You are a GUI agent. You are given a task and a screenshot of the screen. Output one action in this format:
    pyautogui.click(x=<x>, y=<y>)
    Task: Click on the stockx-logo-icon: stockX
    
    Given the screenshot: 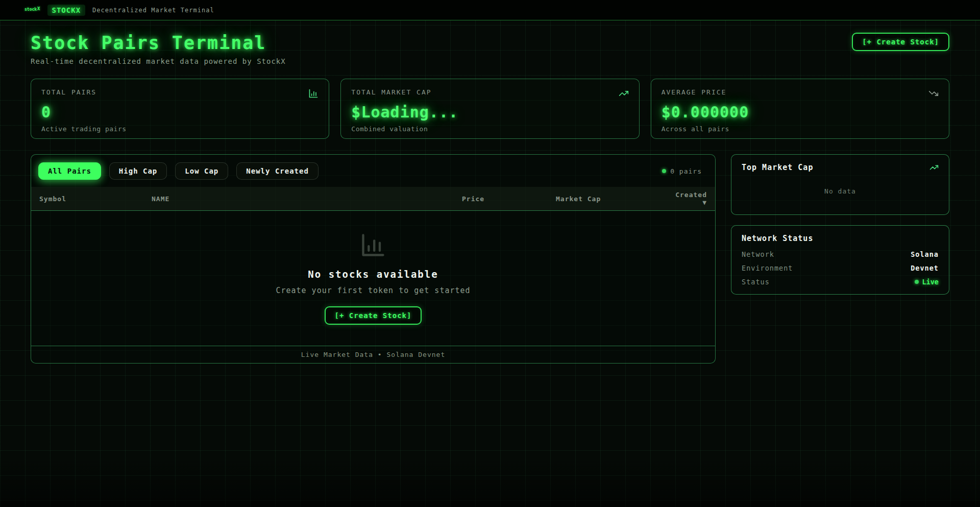 What is the action you would take?
    pyautogui.click(x=33, y=10)
    